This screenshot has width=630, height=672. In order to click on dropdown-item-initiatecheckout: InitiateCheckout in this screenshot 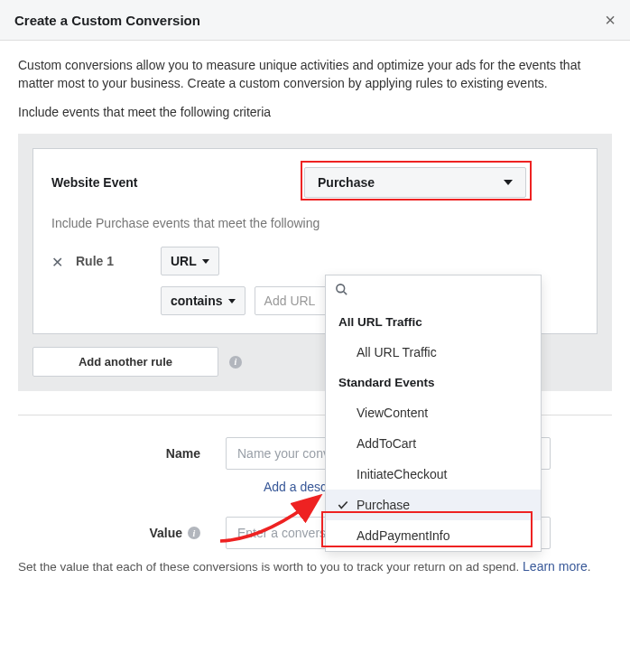, I will do `click(433, 474)`.